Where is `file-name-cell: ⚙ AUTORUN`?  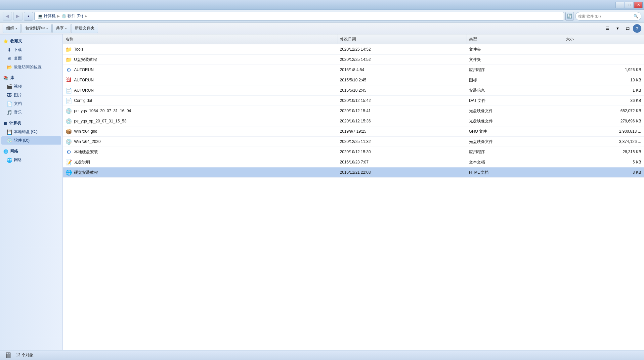
file-name-cell: ⚙ AUTORUN is located at coordinates (200, 70).